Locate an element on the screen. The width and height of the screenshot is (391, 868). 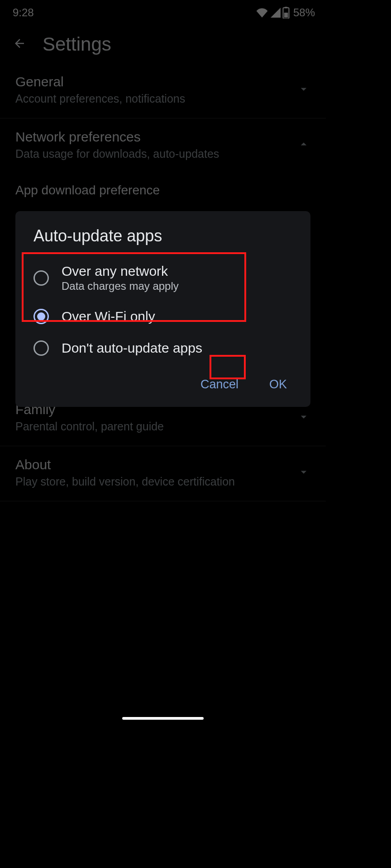
dialog-title: Auto-update apps is located at coordinates (163, 241).